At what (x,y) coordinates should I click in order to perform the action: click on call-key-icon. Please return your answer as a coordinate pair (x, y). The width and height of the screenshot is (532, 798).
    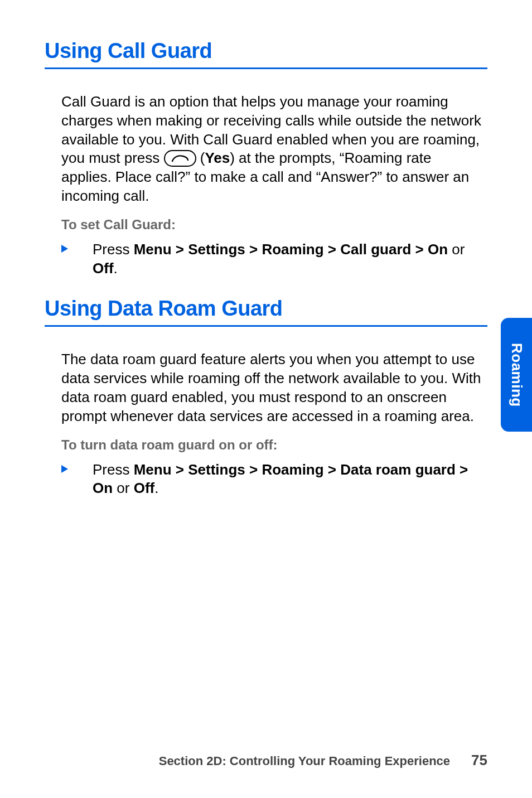
    Looking at the image, I should click on (180, 158).